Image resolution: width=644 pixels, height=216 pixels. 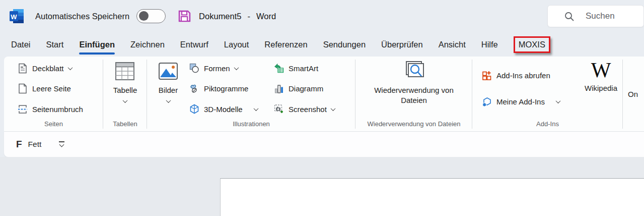 I want to click on group-label-seiten: Seiten, so click(x=53, y=126).